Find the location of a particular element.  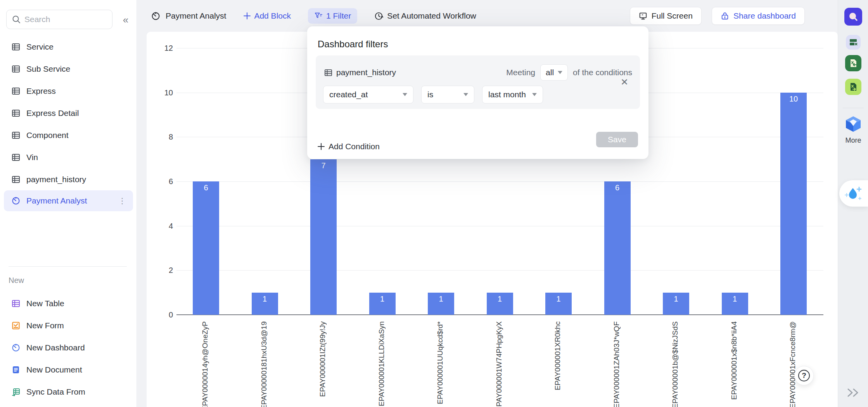

x-tick-label: EPAY000001ZAh03J*wQF is located at coordinates (617, 364).